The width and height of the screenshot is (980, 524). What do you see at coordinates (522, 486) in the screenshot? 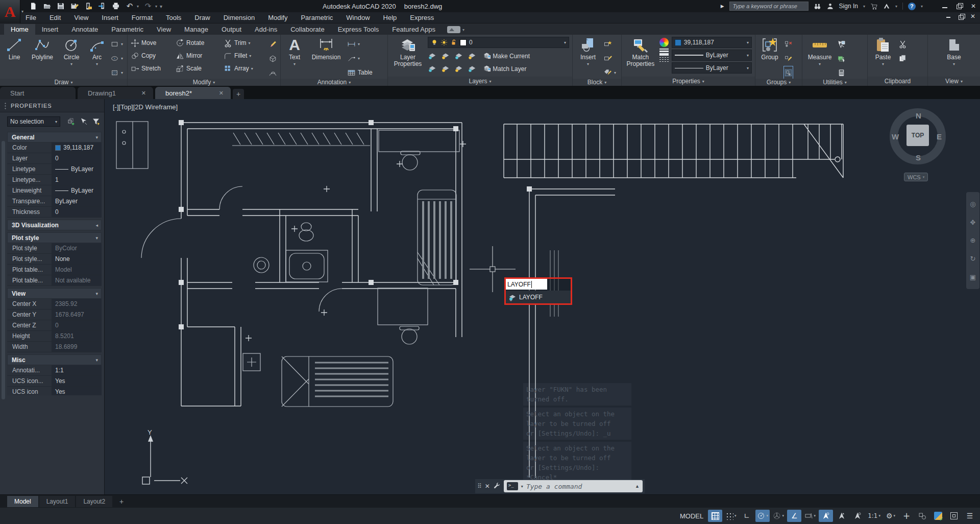
I see `recent-commands-caret-icon` at bounding box center [522, 486].